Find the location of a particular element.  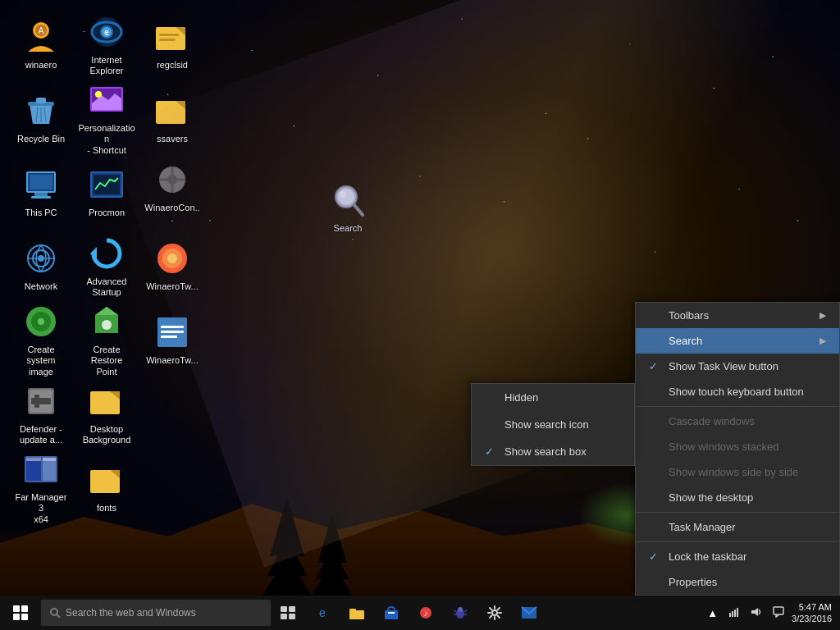

fonts-label: fonts is located at coordinates (107, 509).